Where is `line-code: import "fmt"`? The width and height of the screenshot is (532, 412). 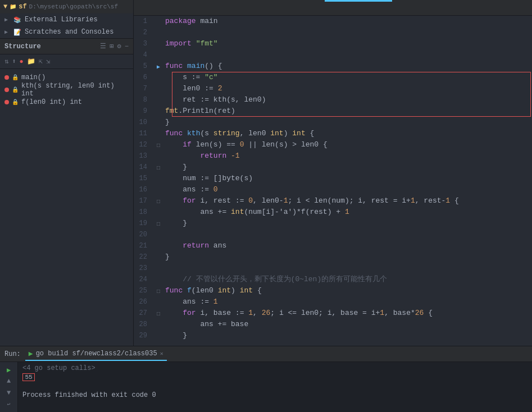 line-code: import "fmt" is located at coordinates (347, 44).